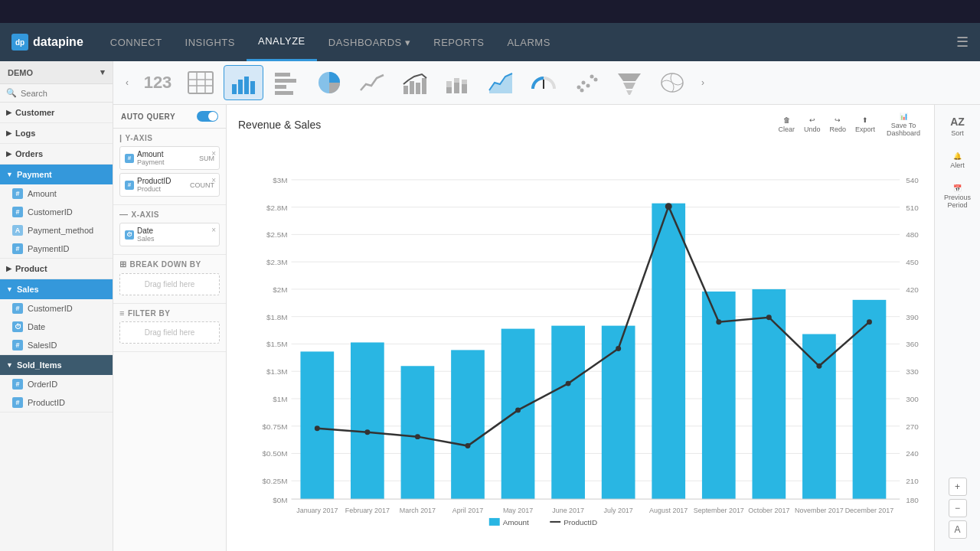 The image size is (980, 551). Describe the element at coordinates (145, 239) in the screenshot. I see `chip-sub: Sales` at that location.